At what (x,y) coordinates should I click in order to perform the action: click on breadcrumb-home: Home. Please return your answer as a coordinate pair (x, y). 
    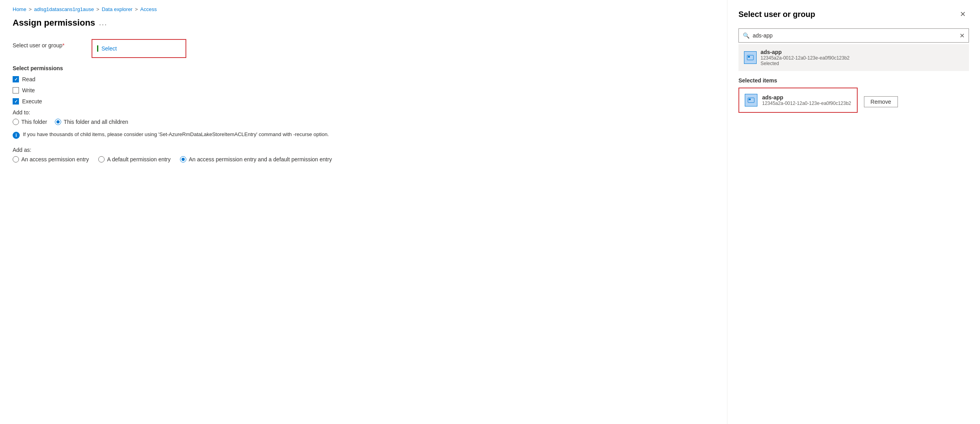
    Looking at the image, I should click on (20, 9).